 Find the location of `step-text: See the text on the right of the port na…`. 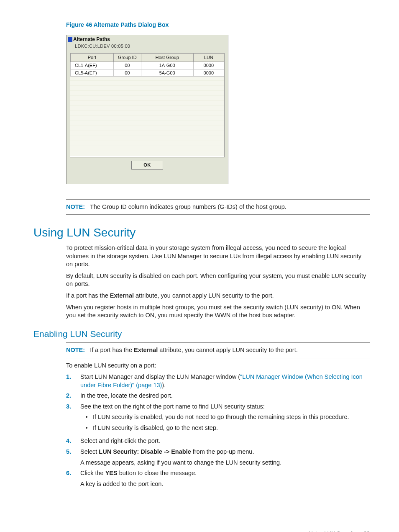

step-text: See the text on the right of the port na… is located at coordinates (225, 419).